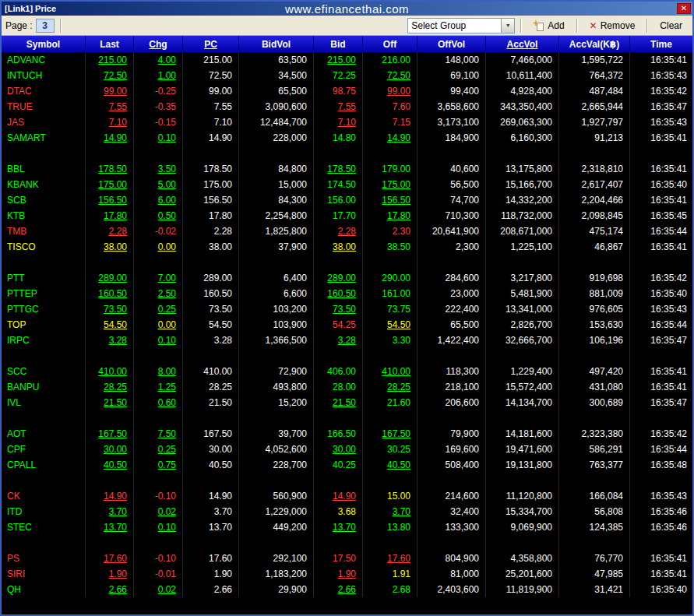 The height and width of the screenshot is (616, 694). I want to click on column-header-accvol: AccVol, so click(523, 44).